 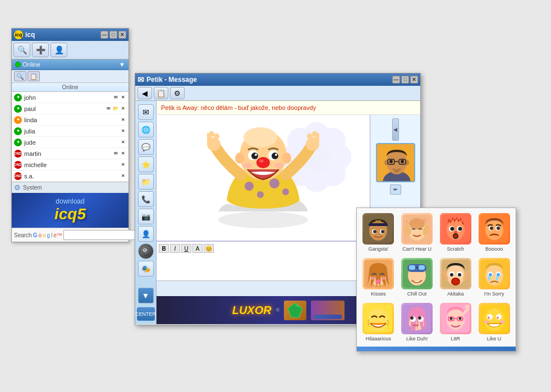 I want to click on contact-actions-linda: ✕, so click(x=123, y=120).